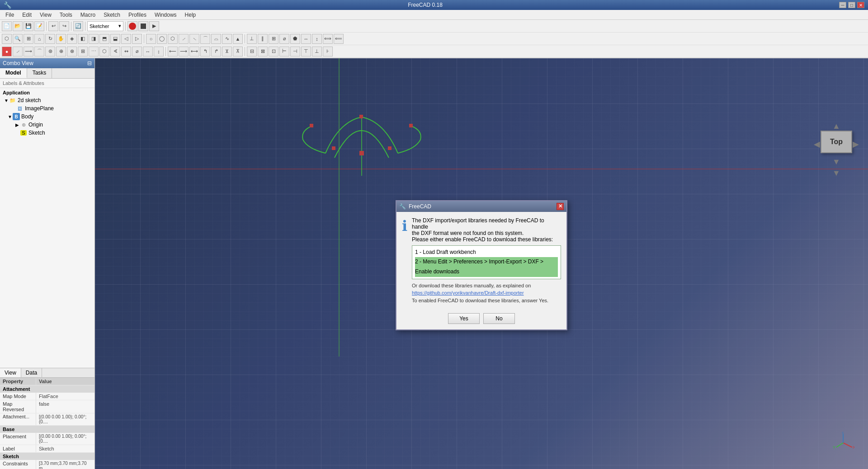 This screenshot has width=868, height=469. Describe the element at coordinates (39, 26) in the screenshot. I see `save-as-button: 📝` at that location.